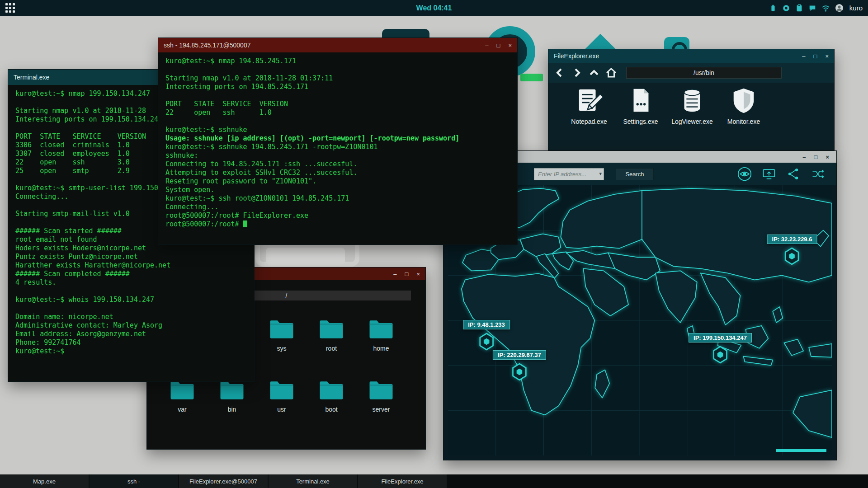  I want to click on app-launcher-icon, so click(10, 8).